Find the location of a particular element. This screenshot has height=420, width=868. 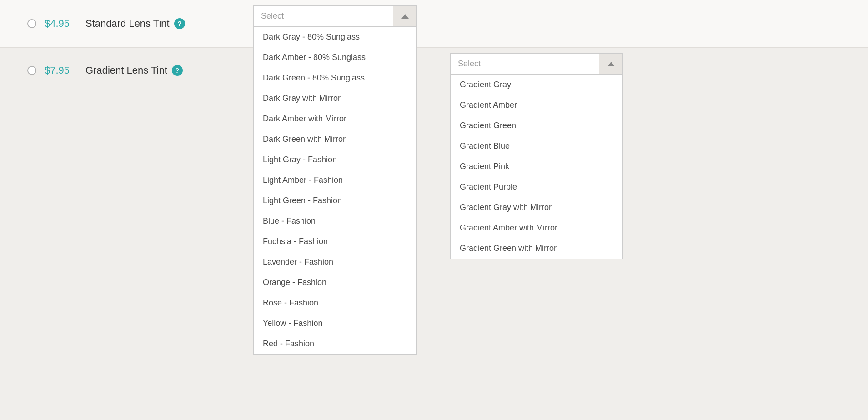

standard-select-container: Select Dark Gray - 80% SunglassDark Ambe… is located at coordinates (335, 16).